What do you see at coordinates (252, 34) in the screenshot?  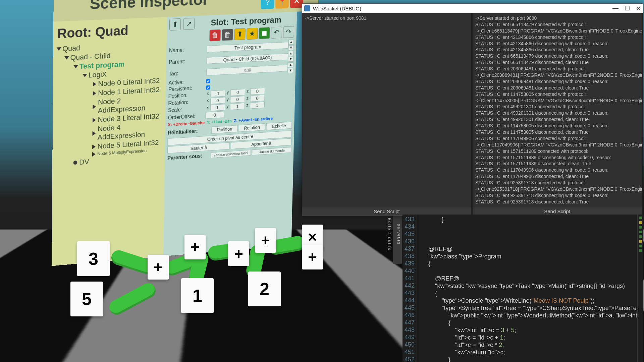 I see `favorite-icon: ★` at bounding box center [252, 34].